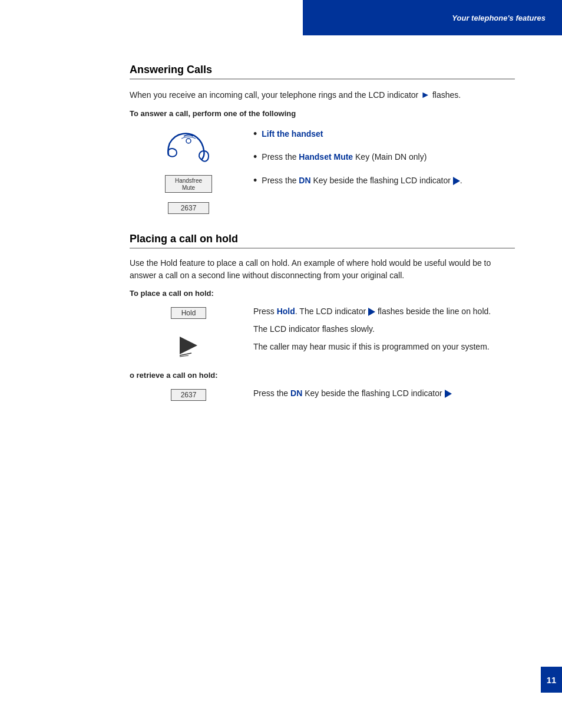 The width and height of the screenshot is (562, 728). I want to click on page-number-badge: 11, so click(551, 680).